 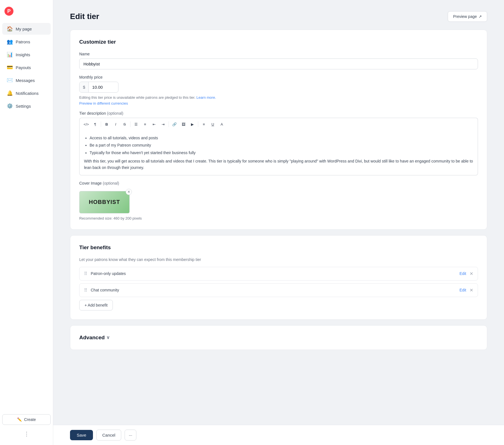 What do you see at coordinates (10, 106) in the screenshot?
I see `settings-icon: ⚙️` at bounding box center [10, 106].